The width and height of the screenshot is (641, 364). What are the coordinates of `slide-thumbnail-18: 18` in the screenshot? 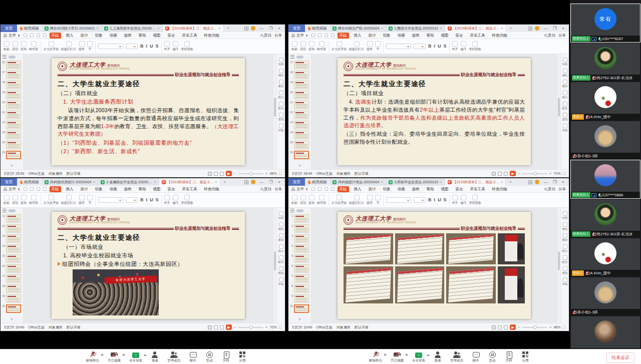 It's located at (11, 85).